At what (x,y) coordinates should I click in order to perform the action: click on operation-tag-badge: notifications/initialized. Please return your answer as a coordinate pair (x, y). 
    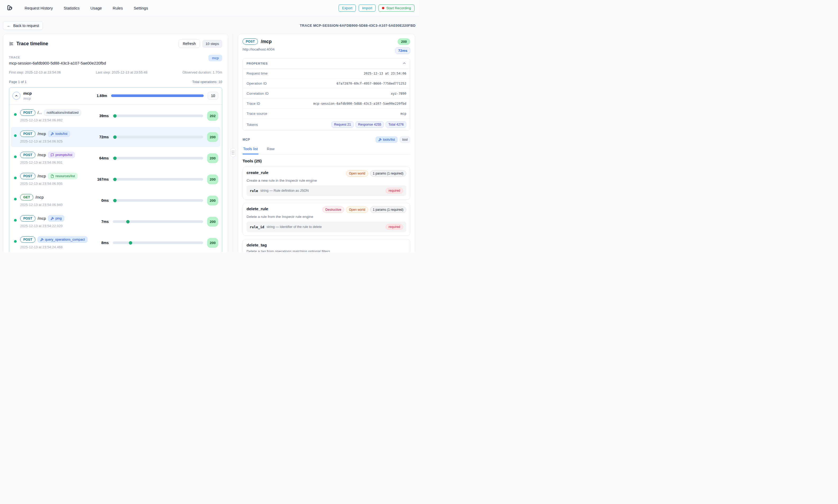
    Looking at the image, I should click on (63, 113).